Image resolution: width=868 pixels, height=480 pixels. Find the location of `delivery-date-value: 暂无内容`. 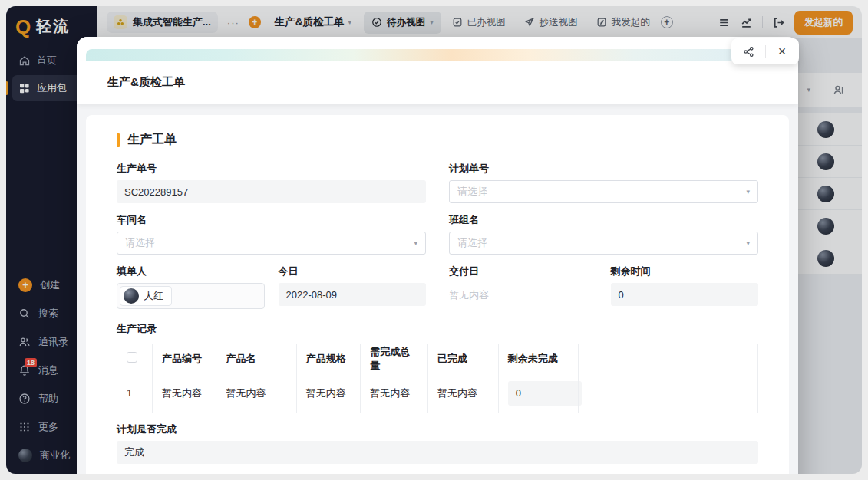

delivery-date-value: 暂无内容 is located at coordinates (523, 293).